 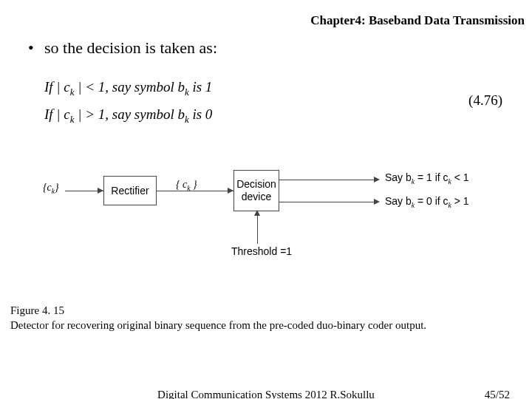 I want to click on equation-line-2: If | ck | > 1, say symbol bk is 0, so click(x=273, y=115).